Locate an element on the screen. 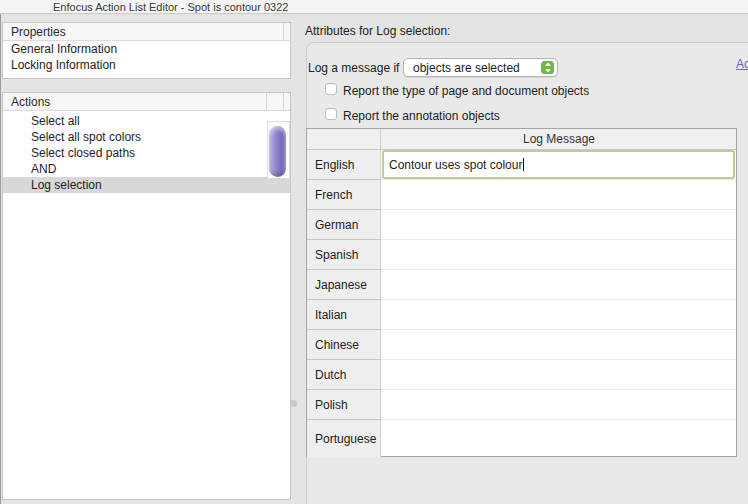 The height and width of the screenshot is (504, 748). text-caret is located at coordinates (524, 164).